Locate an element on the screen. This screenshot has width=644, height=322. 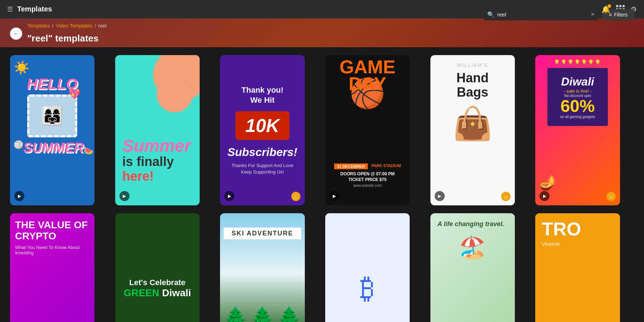
bitcoin-icon: ₿ is located at coordinates (367, 288).